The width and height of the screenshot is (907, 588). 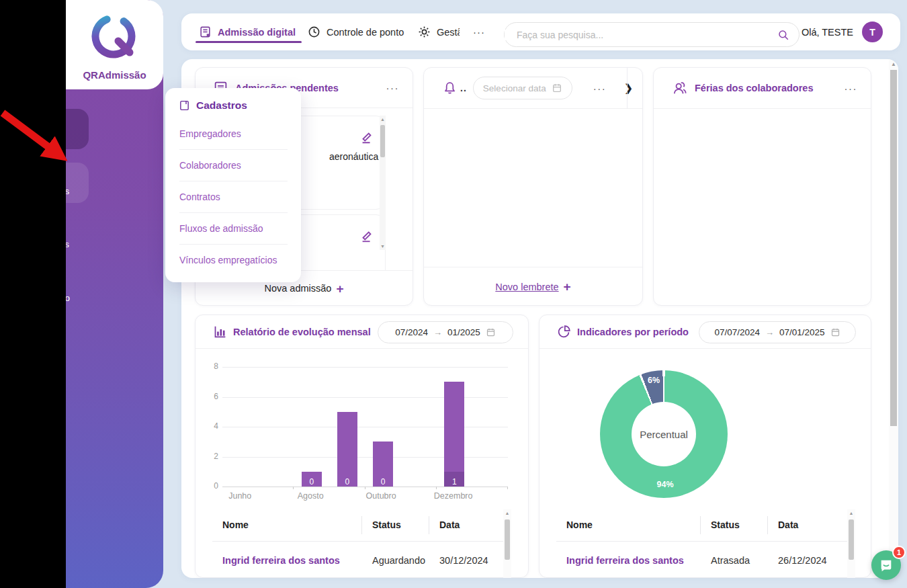 What do you see at coordinates (628, 89) in the screenshot?
I see `header-divider` at bounding box center [628, 89].